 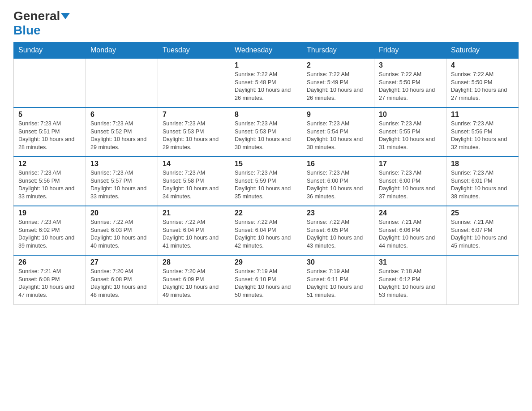 I want to click on day-number: 11, so click(x=482, y=115).